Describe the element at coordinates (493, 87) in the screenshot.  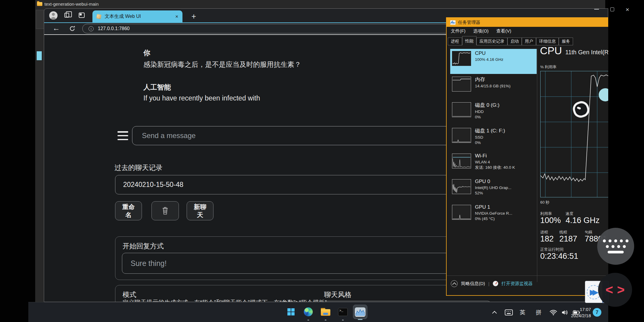
I see `sidebar-item-memory: 内存14.4/15.8 GB (91%)` at that location.